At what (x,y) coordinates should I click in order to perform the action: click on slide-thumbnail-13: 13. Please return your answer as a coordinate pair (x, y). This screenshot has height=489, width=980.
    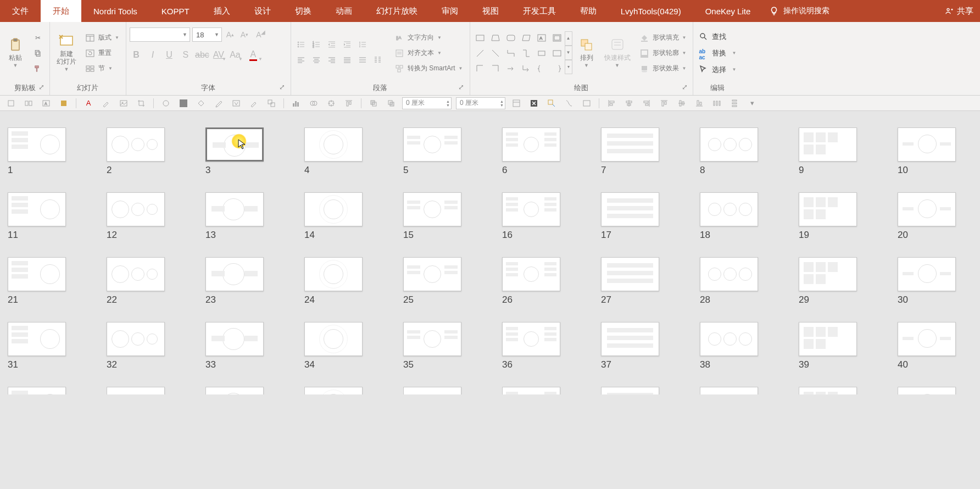
    Looking at the image, I should click on (243, 216).